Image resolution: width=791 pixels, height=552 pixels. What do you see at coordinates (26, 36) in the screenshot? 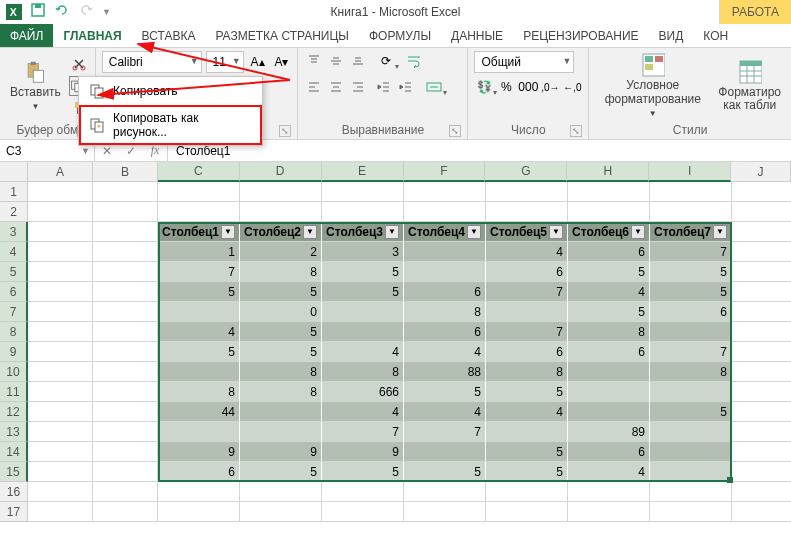
I see `tab-файл: ФАЙЛ` at bounding box center [26, 36].